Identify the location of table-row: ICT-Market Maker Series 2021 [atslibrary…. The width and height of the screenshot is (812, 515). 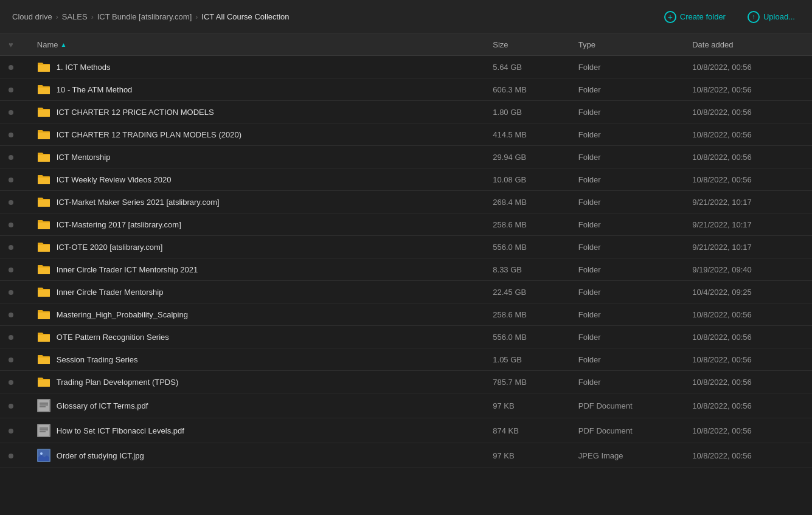
(406, 202).